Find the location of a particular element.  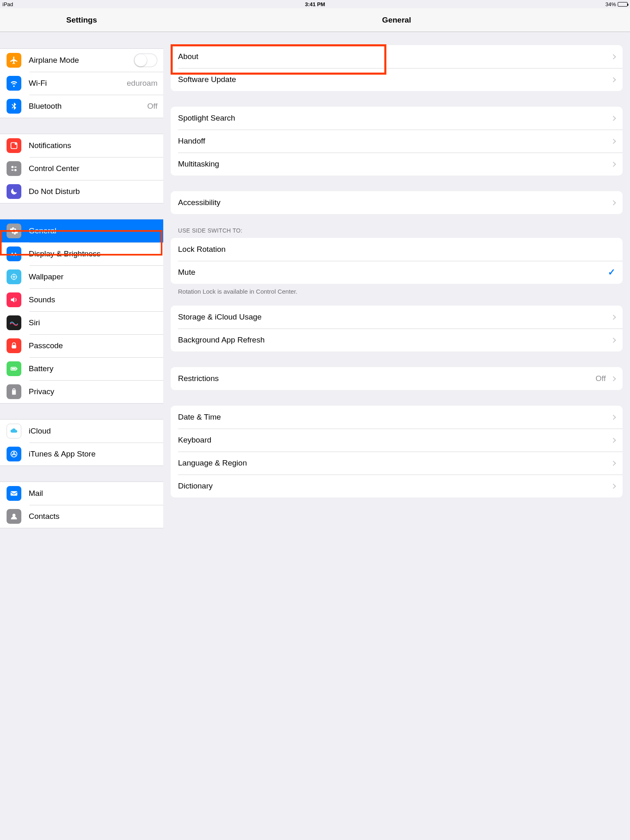

sidebar-item-label: Battery is located at coordinates (93, 369).